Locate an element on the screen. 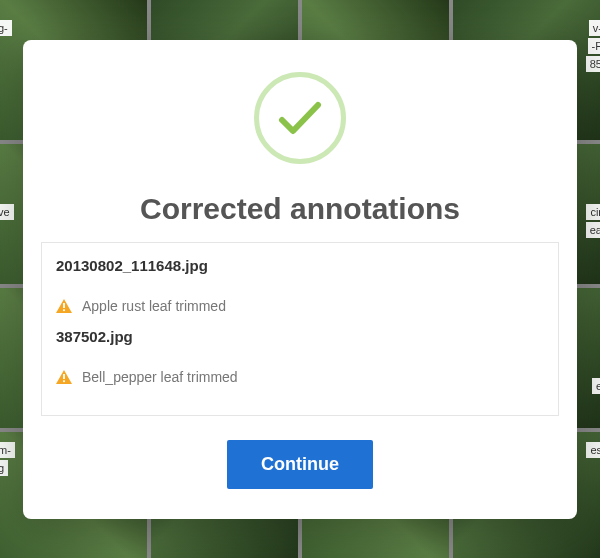  annotation-message: Bell_pepper leaf trimmed is located at coordinates (160, 377).